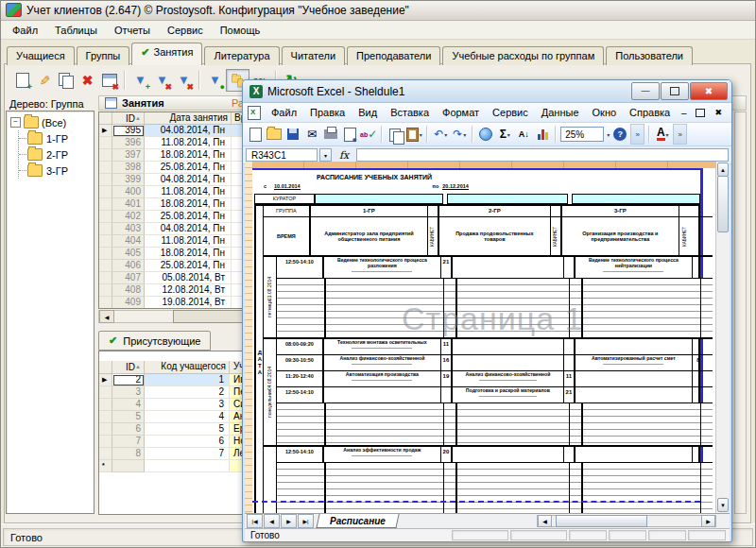  I want to click on sheet-tab: Расписание, so click(357, 522).